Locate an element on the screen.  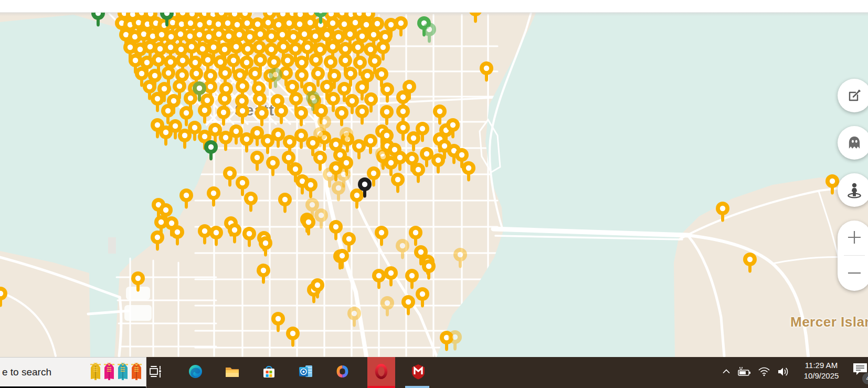
tray-overflow-button is located at coordinates (726, 372).